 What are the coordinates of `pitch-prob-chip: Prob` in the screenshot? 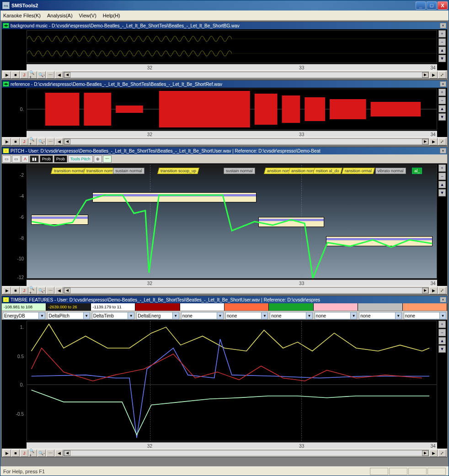 It's located at (47, 159).